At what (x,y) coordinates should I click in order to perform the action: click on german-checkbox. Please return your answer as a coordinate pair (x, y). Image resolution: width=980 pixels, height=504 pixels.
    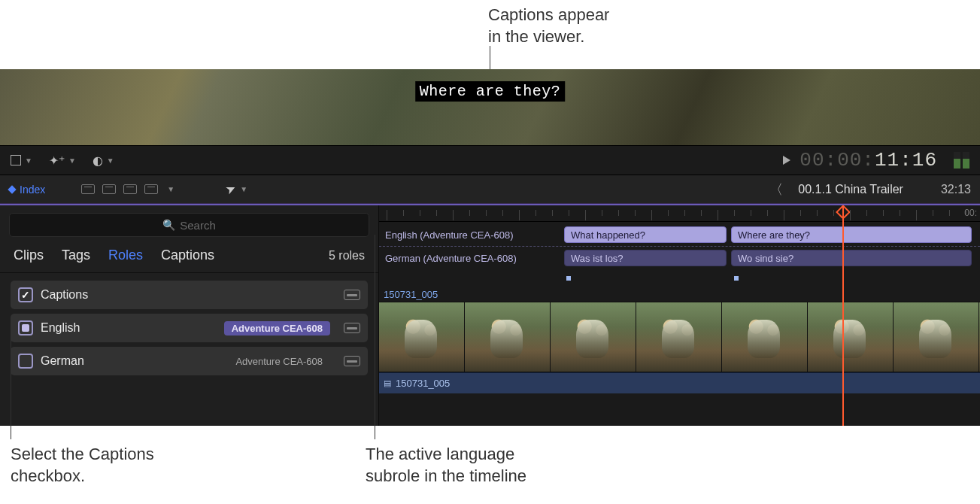
    Looking at the image, I should click on (26, 361).